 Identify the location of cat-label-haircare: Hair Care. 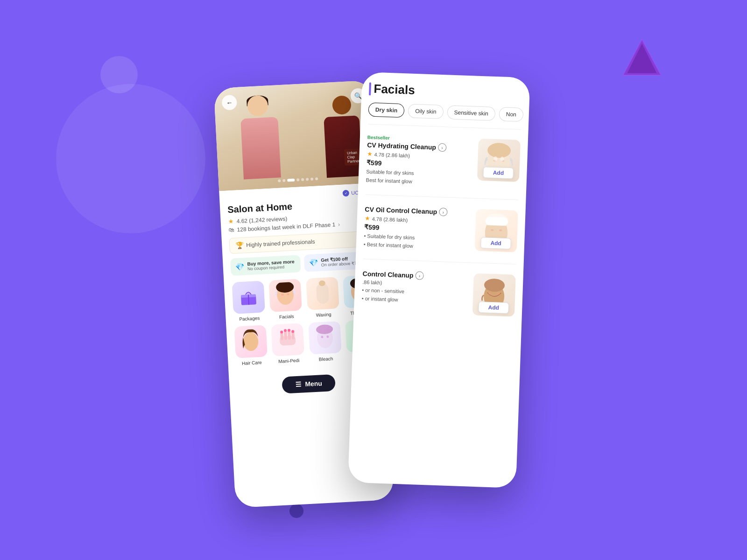
(252, 363).